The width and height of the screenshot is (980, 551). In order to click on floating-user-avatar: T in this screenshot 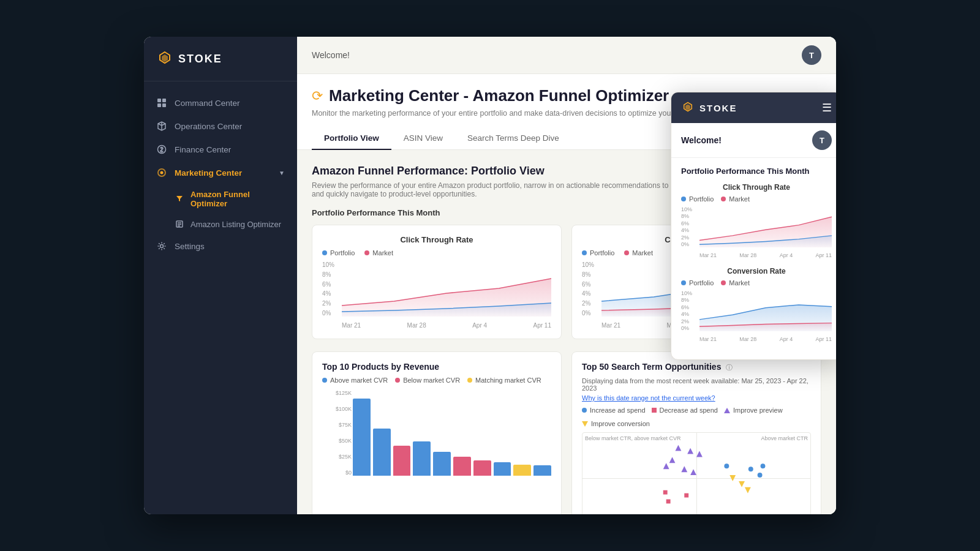, I will do `click(822, 140)`.